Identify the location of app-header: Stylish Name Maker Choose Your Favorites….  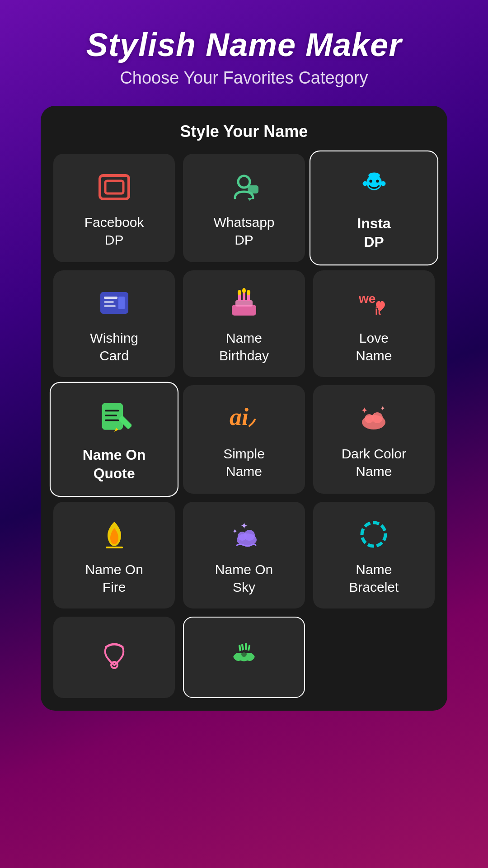
(244, 57).